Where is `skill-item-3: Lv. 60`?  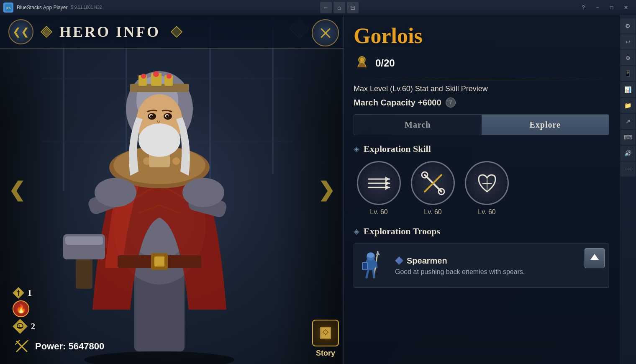 skill-item-3: Lv. 60 is located at coordinates (487, 188).